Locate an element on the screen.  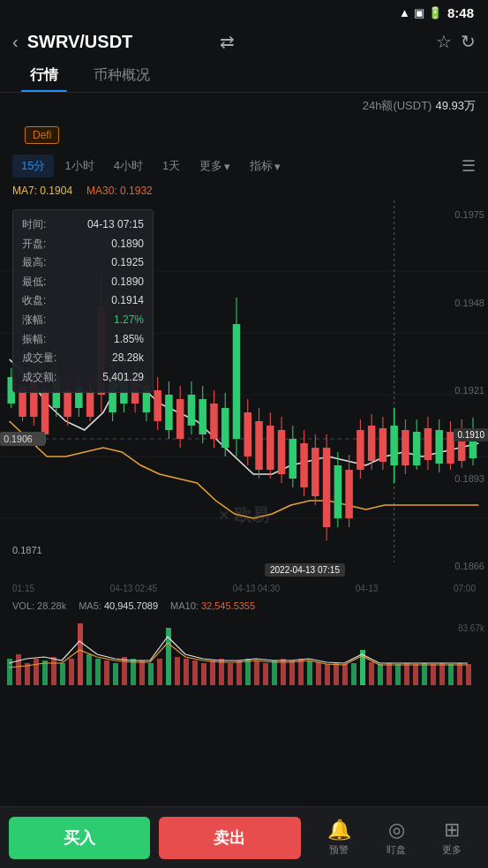
signal-icon: ▣ is located at coordinates (419, 12).